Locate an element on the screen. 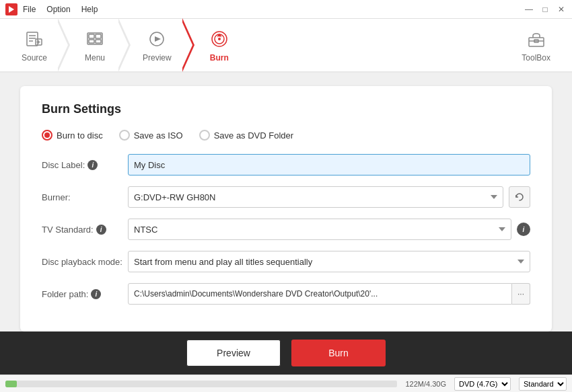 The image size is (572, 392). app-logo is located at coordinates (11, 9).